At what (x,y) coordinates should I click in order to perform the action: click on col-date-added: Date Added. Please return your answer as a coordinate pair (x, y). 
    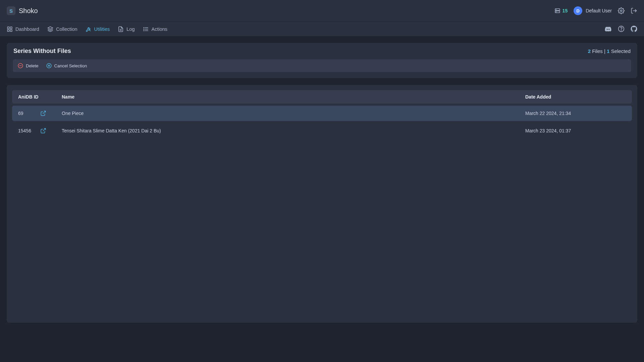
    Looking at the image, I should click on (576, 97).